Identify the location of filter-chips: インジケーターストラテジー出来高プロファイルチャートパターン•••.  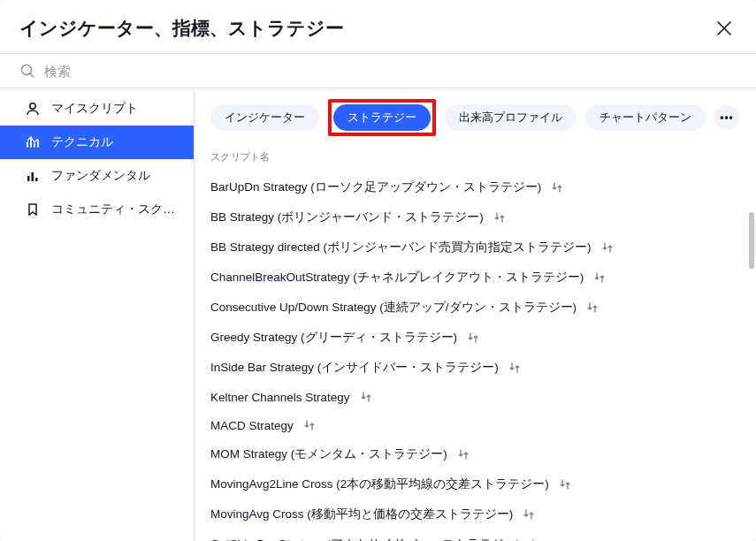
(476, 117).